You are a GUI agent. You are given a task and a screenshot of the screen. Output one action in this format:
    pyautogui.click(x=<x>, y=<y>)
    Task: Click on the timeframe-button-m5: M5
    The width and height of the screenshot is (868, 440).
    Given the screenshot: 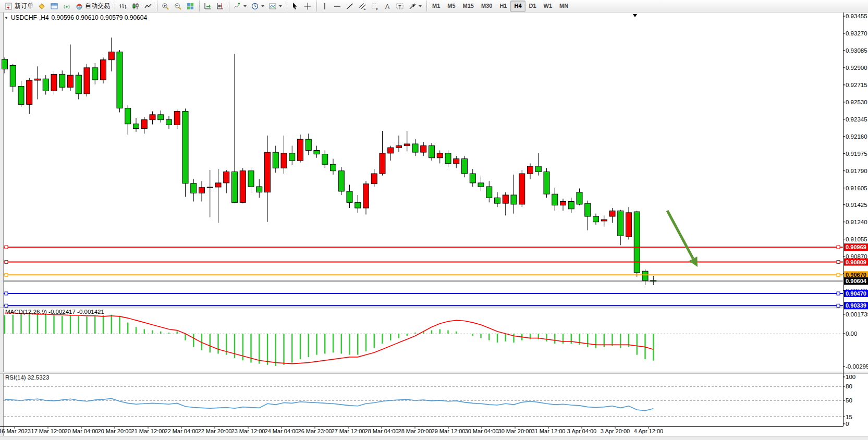 What is the action you would take?
    pyautogui.click(x=451, y=6)
    